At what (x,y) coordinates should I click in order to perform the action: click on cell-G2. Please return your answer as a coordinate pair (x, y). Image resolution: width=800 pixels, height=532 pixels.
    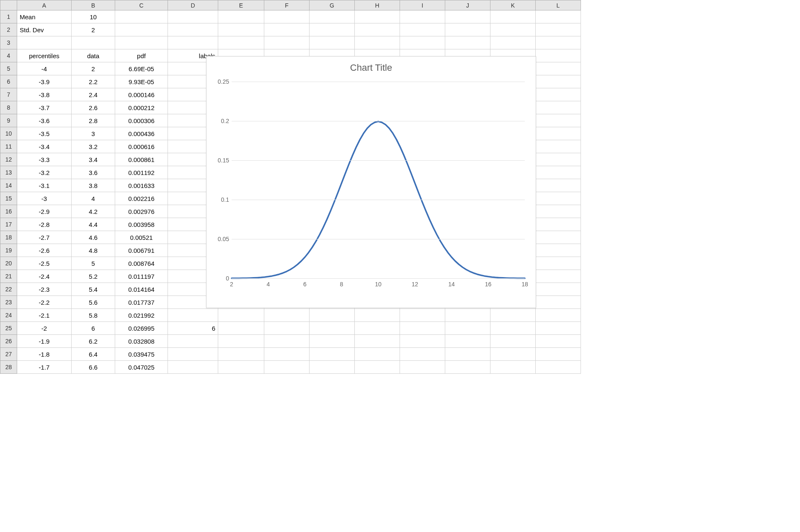
    Looking at the image, I should click on (332, 30).